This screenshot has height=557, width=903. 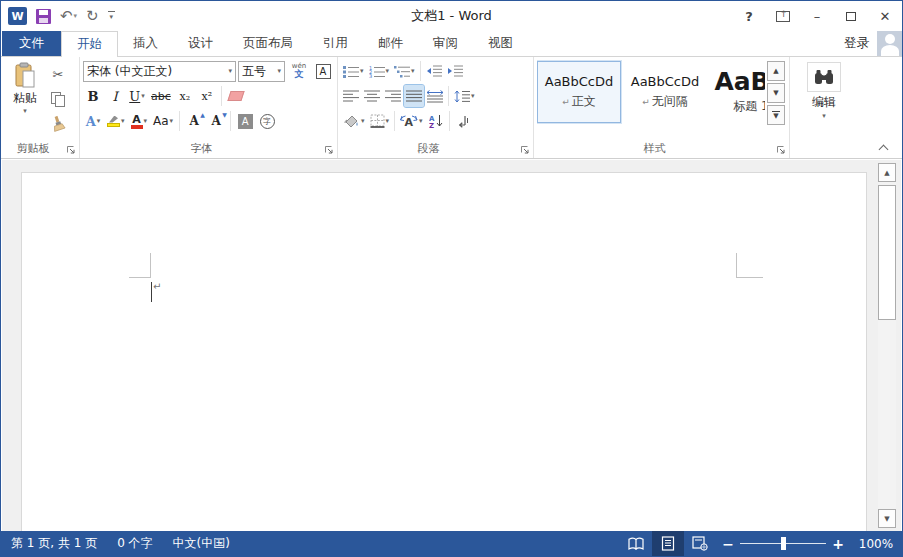 What do you see at coordinates (354, 121) in the screenshot?
I see `shading-button: ▾` at bounding box center [354, 121].